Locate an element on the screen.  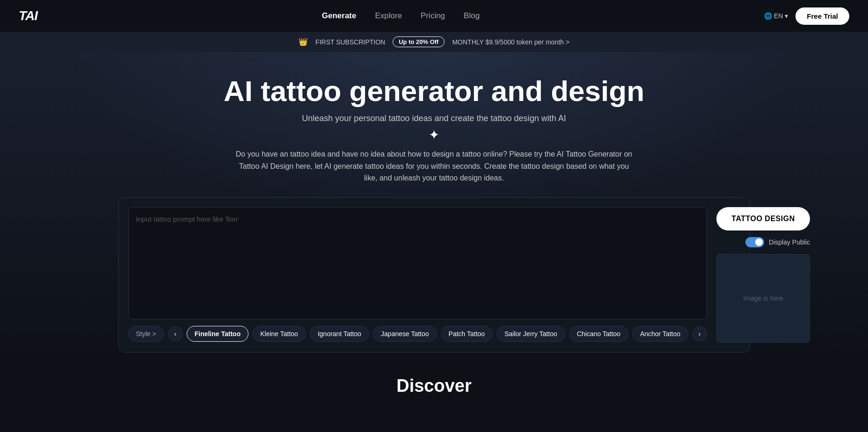
lang-selector: 🌐 EN ▾ is located at coordinates (776, 16).